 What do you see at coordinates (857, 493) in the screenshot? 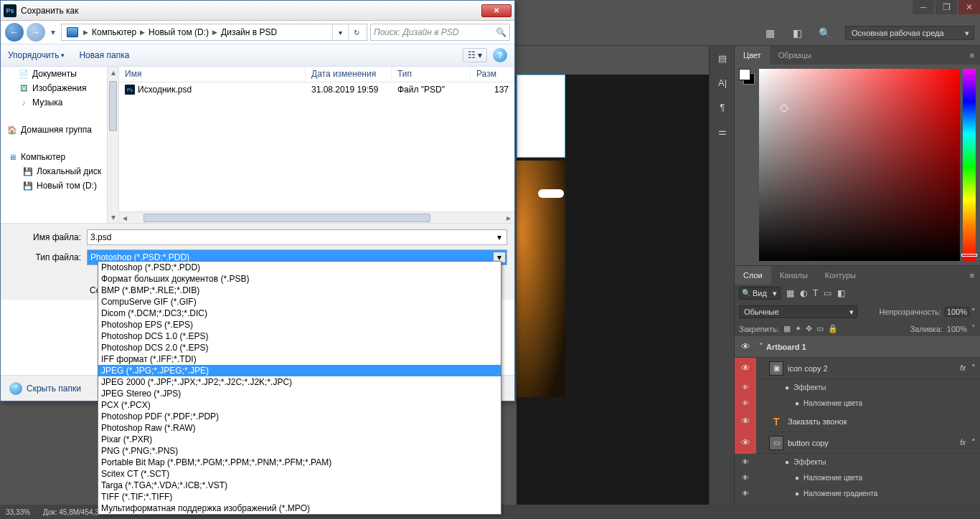
I see `layer-gradient-overlay-row: 👁●Наложение градиента` at bounding box center [857, 493].